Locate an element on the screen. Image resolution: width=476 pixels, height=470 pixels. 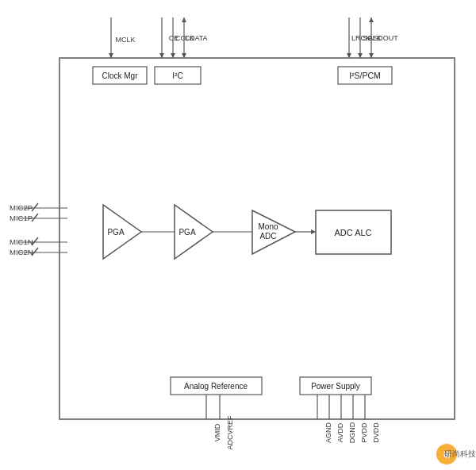
svg-text: Power Supply is located at coordinates (336, 386).